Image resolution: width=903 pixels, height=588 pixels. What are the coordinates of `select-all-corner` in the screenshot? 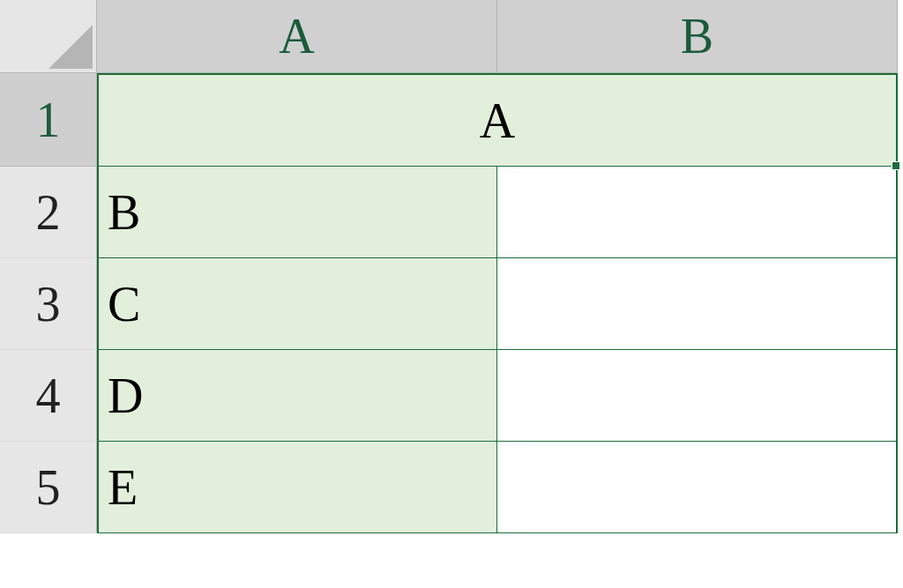 It's located at (49, 37).